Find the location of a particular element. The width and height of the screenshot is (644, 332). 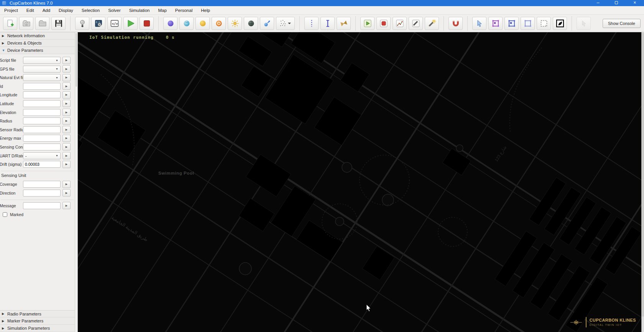

app-icon is located at coordinates (4, 3).